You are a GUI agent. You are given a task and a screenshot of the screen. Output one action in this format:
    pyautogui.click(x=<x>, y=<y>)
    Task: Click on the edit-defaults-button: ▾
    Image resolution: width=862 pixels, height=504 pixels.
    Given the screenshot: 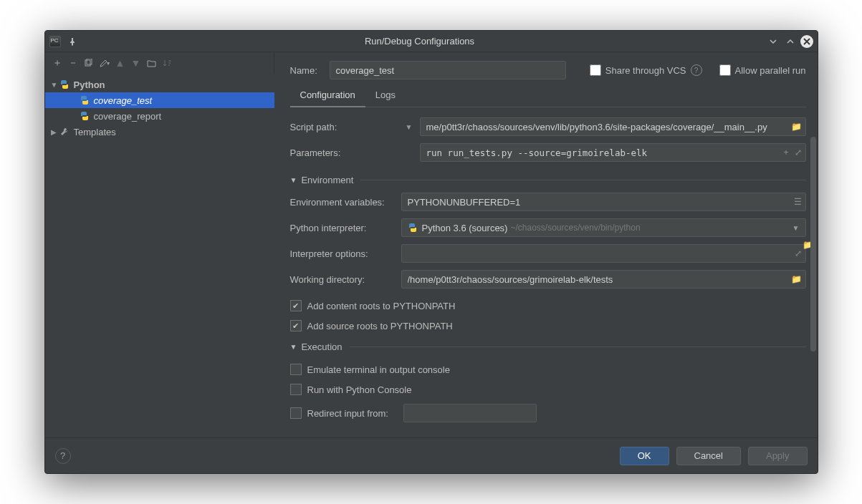 What is the action you would take?
    pyautogui.click(x=105, y=63)
    